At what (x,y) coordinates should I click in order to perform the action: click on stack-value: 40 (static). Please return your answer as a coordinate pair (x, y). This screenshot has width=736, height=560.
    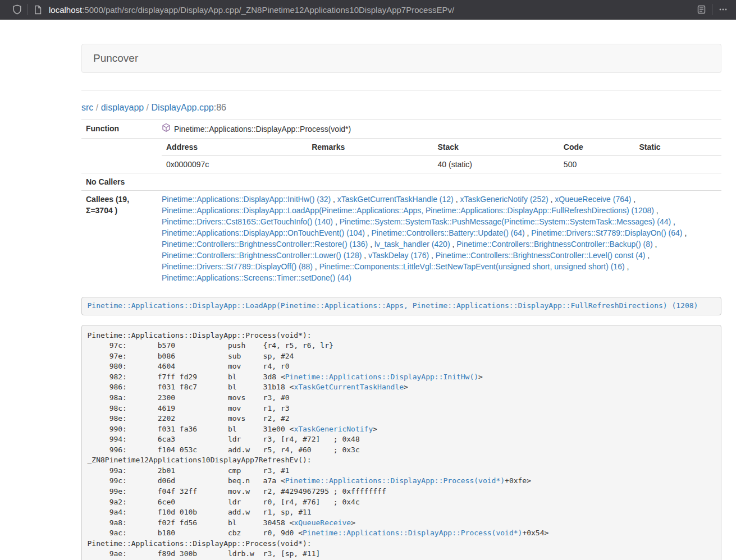
    Looking at the image, I should click on (496, 165).